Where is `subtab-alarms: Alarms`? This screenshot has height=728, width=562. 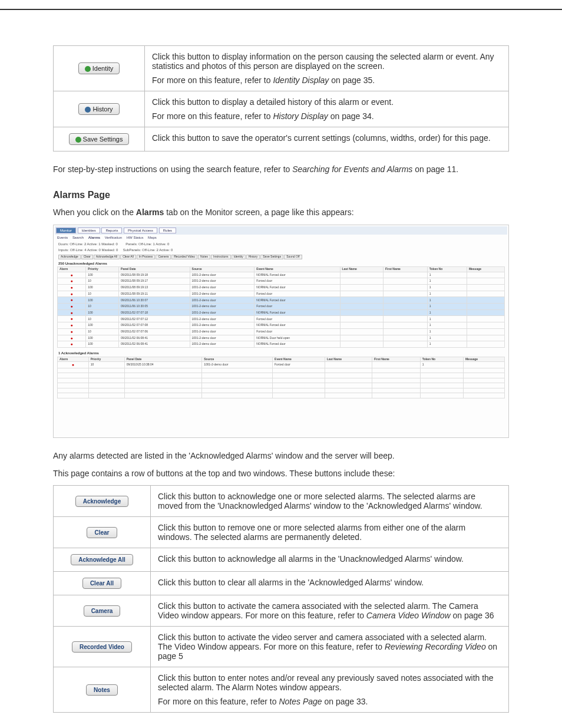 subtab-alarms: Alarms is located at coordinates (94, 238).